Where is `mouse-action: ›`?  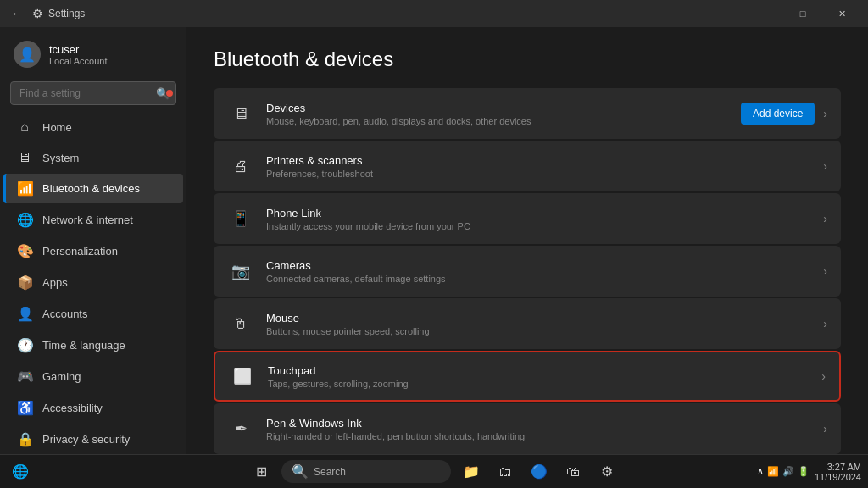 mouse-action: › is located at coordinates (826, 324).